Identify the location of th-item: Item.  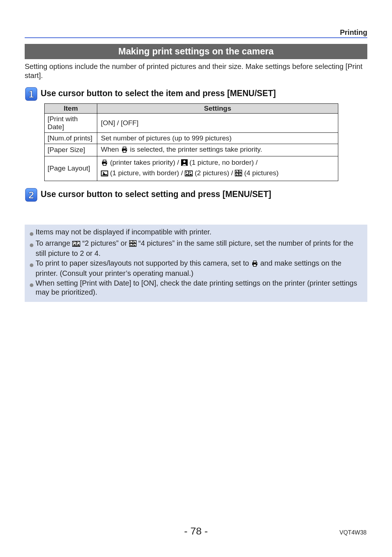
(71, 109).